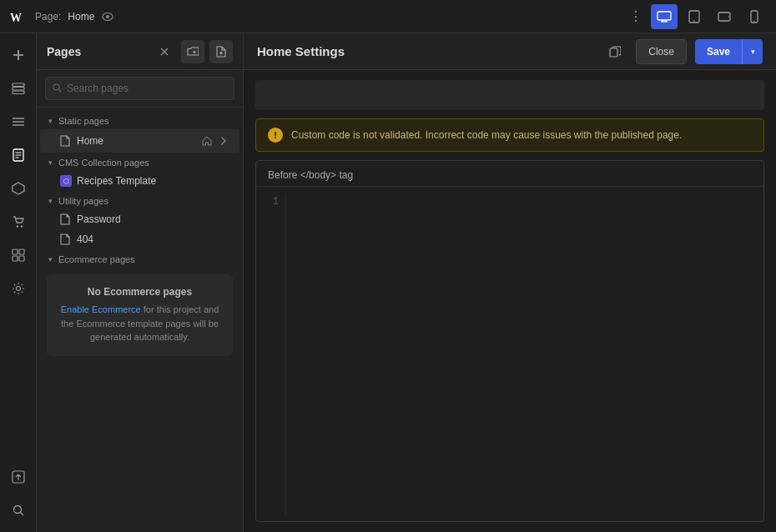 This screenshot has height=532, width=776. I want to click on utility-pages-section-header: ▾ Utility pages, so click(140, 200).